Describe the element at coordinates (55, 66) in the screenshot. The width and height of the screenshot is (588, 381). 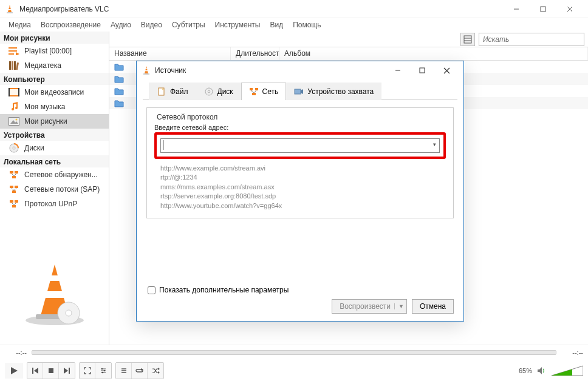
I see `sidebar-item-library: Медиатека` at that location.